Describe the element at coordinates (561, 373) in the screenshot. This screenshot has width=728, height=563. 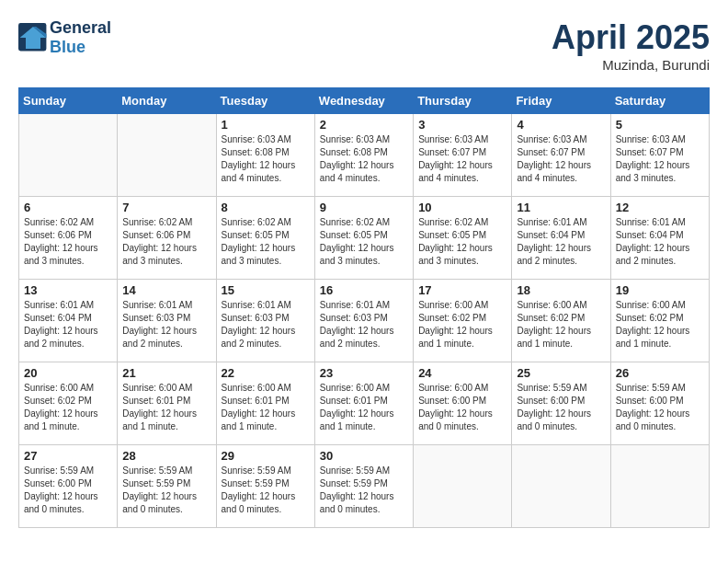
I see `day-number: 25` at that location.